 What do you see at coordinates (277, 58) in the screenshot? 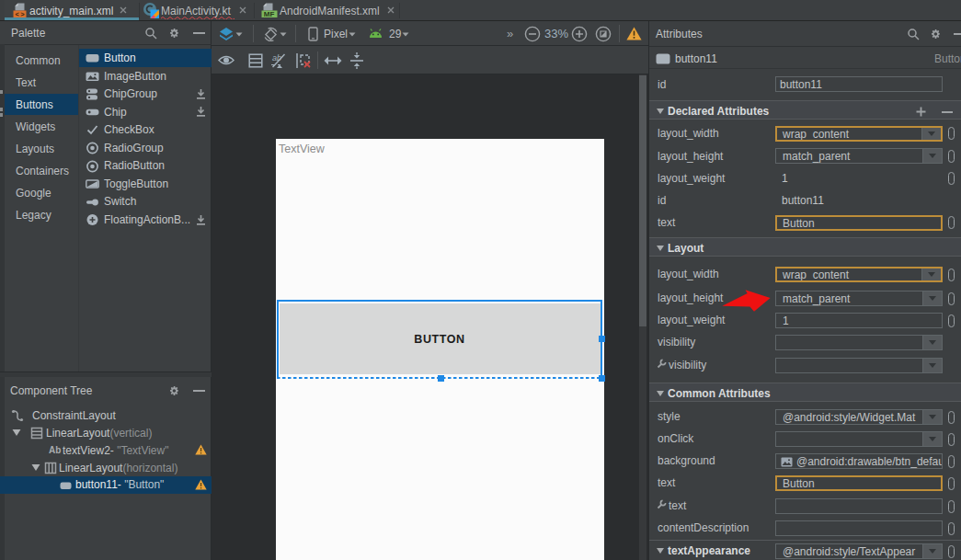
I see `svg-text: ab` at bounding box center [277, 58].